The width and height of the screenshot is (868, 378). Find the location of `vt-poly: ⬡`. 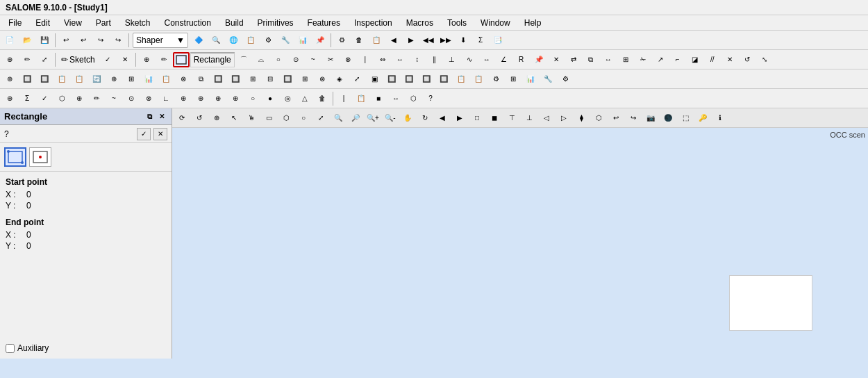

vt-poly: ⬡ is located at coordinates (286, 118).